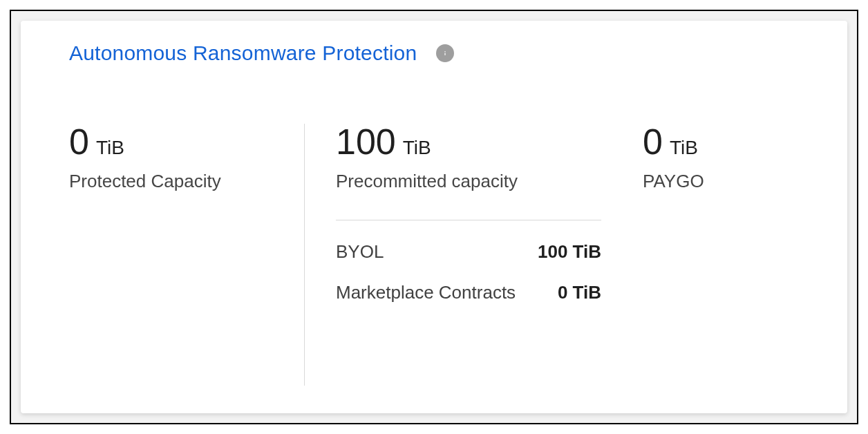 This screenshot has height=434, width=868. I want to click on info-icon, so click(445, 53).